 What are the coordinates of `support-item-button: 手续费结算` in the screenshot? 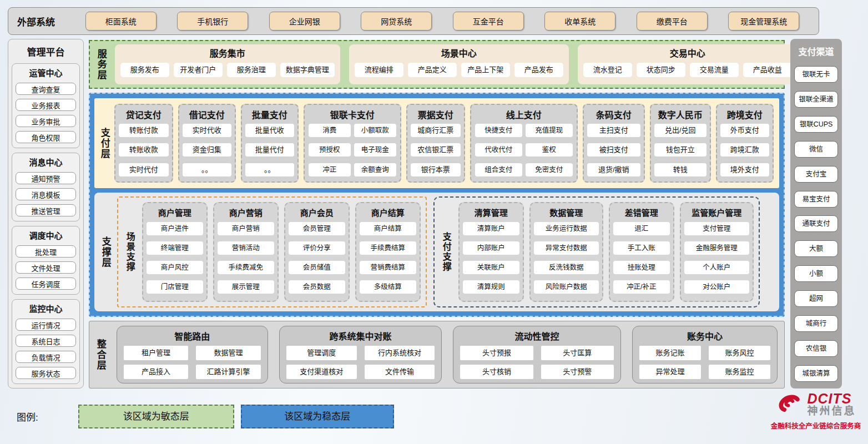 It's located at (388, 248).